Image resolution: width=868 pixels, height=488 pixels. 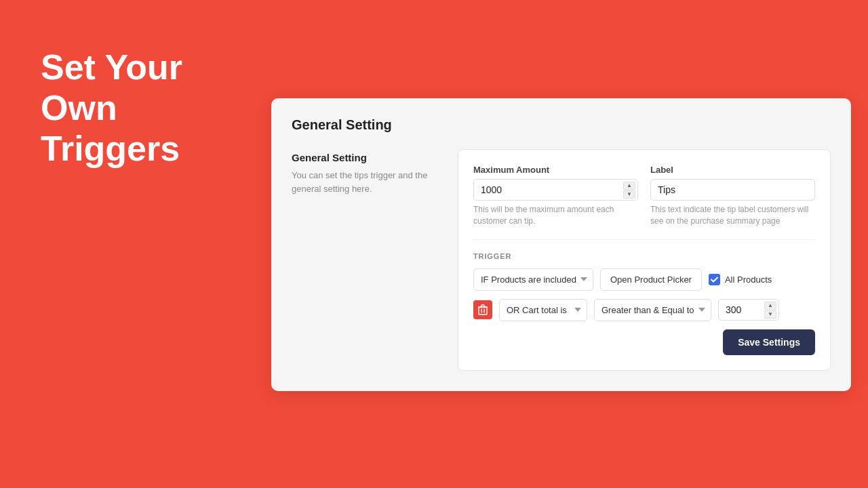 I want to click on max-amount-input, so click(x=556, y=190).